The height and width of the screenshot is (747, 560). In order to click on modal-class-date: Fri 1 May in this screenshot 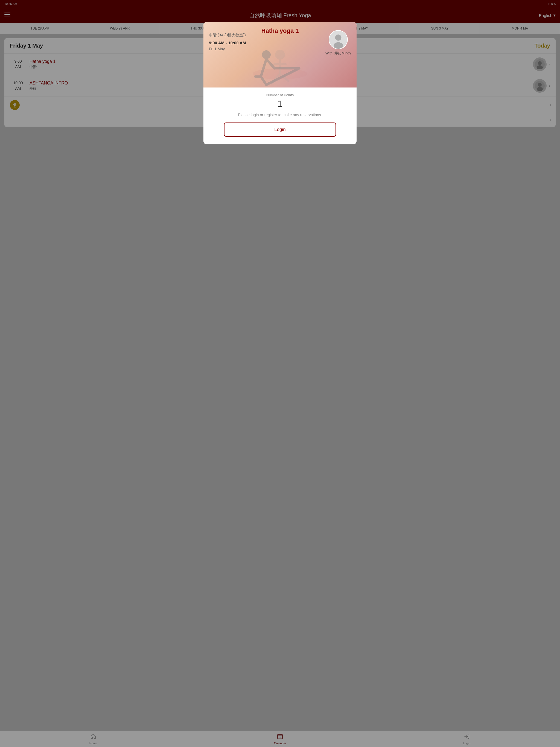, I will do `click(228, 49)`.